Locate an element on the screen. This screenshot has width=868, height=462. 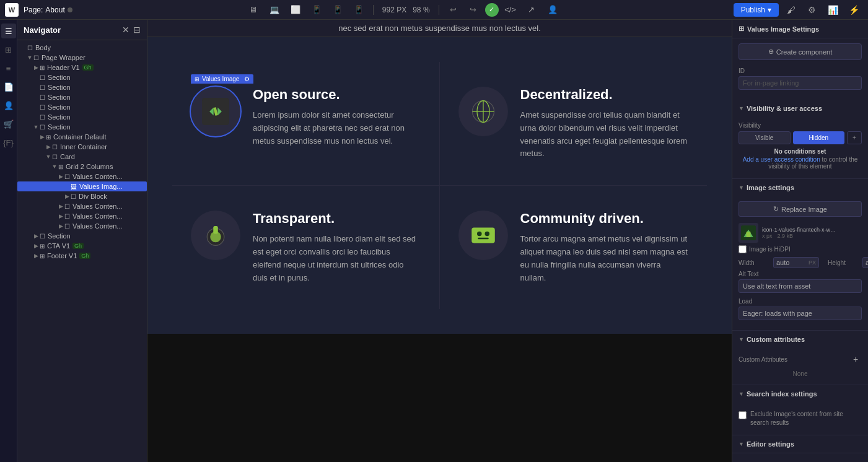
nav-icon: ☰ is located at coordinates (9, 31).